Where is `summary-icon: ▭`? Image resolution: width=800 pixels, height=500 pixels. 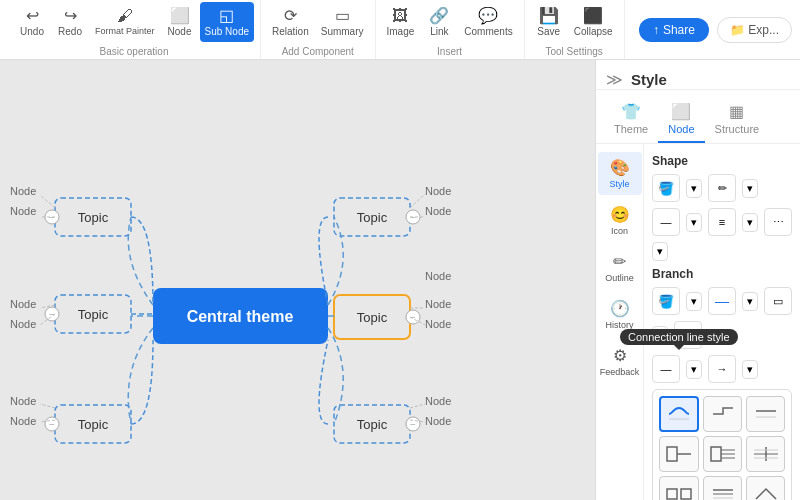 summary-icon: ▭ is located at coordinates (342, 16).